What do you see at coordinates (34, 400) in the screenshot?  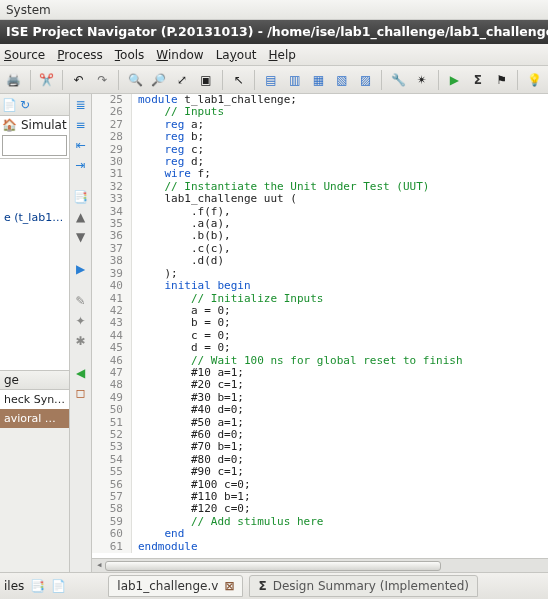 I see `process-check-syntax: heck Syn…` at bounding box center [34, 400].